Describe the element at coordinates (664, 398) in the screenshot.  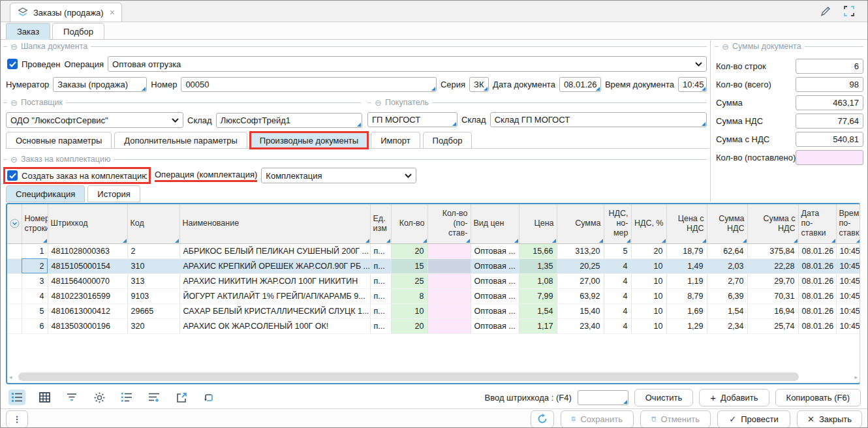
I see `clear-button: Очистить` at that location.